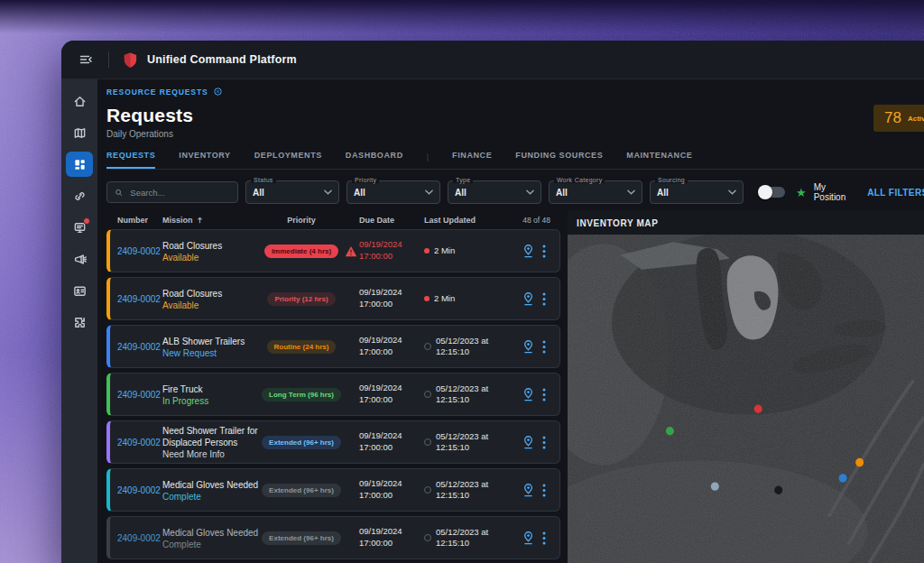  I want to click on tab-maintenance: MAINTENANCE, so click(659, 160).